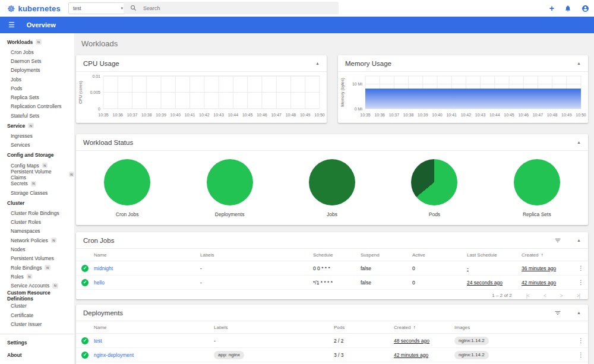  What do you see at coordinates (37, 97) in the screenshot?
I see `sidebar-item-replica-sets: Replica Sets` at bounding box center [37, 97].